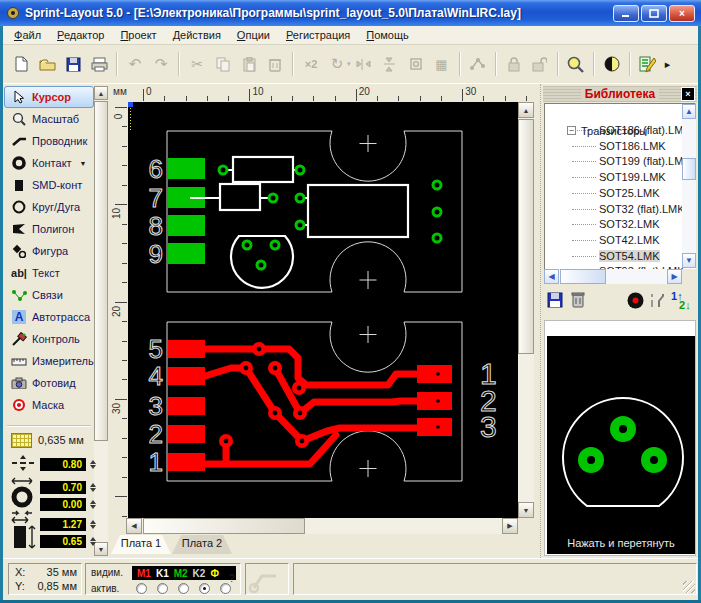 The image size is (701, 603). Describe the element at coordinates (442, 64) in the screenshot. I see `fill-pattern-icon: ▦` at that location.